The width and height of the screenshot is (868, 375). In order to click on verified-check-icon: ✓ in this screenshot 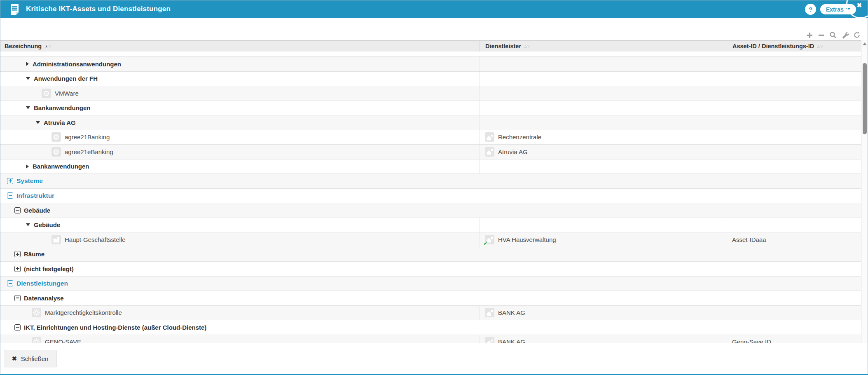, I will do `click(486, 243)`.